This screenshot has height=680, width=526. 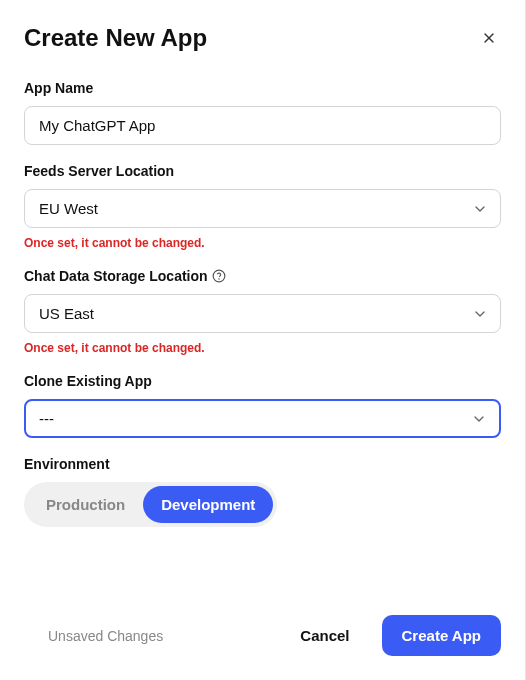 I want to click on chat-storage-warning: Once set, it cannot be changed., so click(x=262, y=348).